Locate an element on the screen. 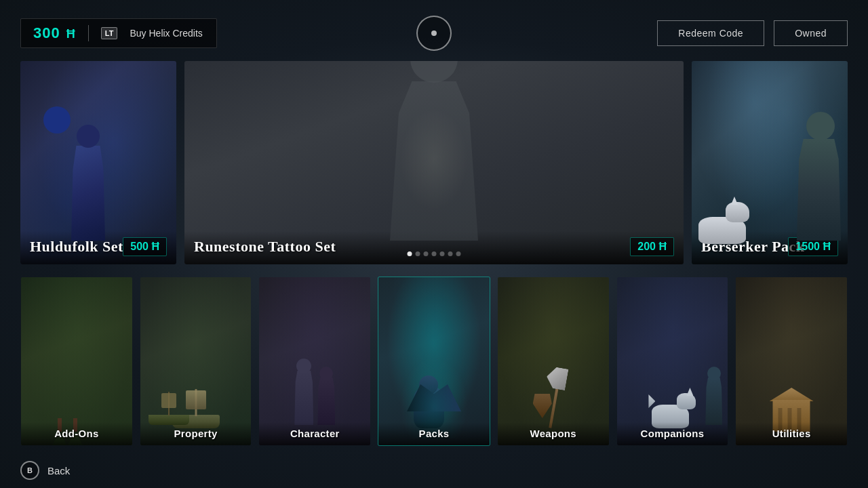  companions-char is located at coordinates (713, 401).